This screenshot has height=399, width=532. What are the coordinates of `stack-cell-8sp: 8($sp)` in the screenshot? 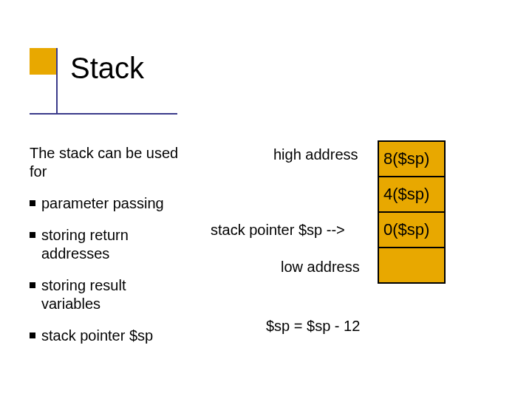 It's located at (412, 159).